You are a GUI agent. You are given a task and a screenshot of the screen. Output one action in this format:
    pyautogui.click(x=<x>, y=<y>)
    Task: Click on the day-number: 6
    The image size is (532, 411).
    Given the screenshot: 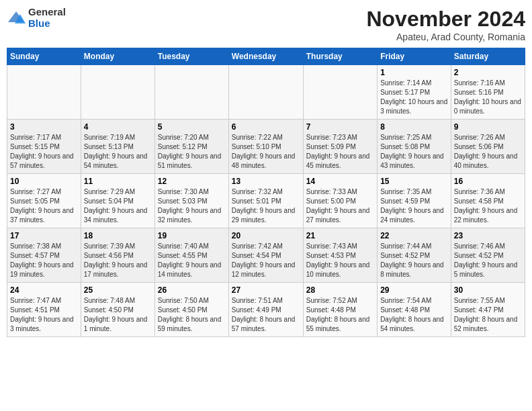 What is the action you would take?
    pyautogui.click(x=266, y=127)
    